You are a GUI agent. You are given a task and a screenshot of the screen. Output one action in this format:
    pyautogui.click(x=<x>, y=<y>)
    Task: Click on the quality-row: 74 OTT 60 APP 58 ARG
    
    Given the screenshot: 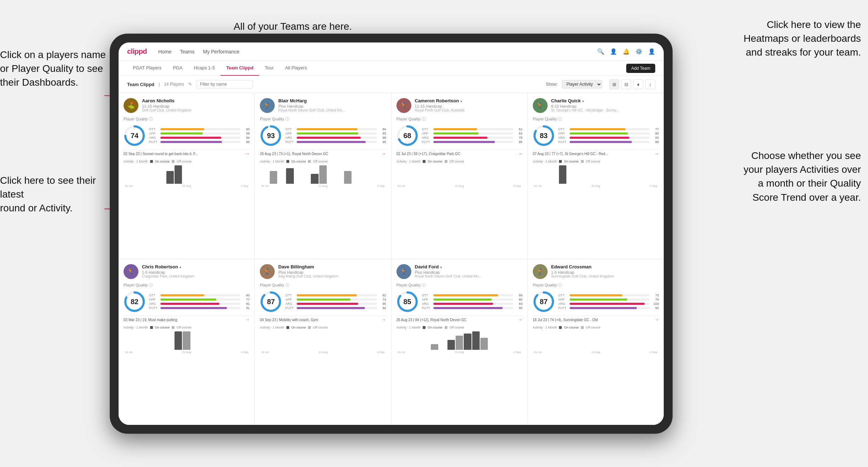 What is the action you would take?
    pyautogui.click(x=187, y=136)
    